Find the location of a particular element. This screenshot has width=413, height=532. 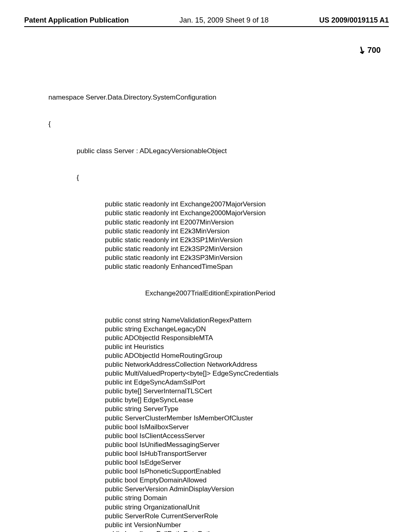

header-center: Jan. 15, 2009 Sheet 9 of 18 is located at coordinates (224, 20).